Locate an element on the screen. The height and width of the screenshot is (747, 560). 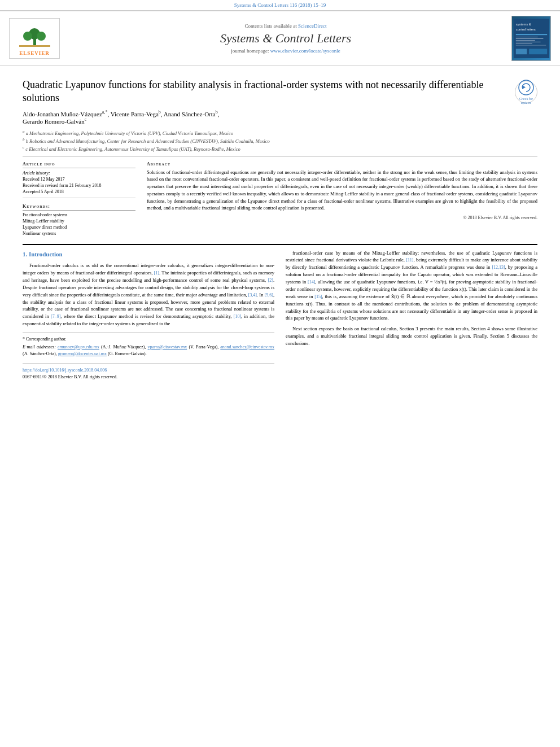
bottom-links: https://doi.org/10.1016/j.sysconle.2018.… is located at coordinates (148, 372).